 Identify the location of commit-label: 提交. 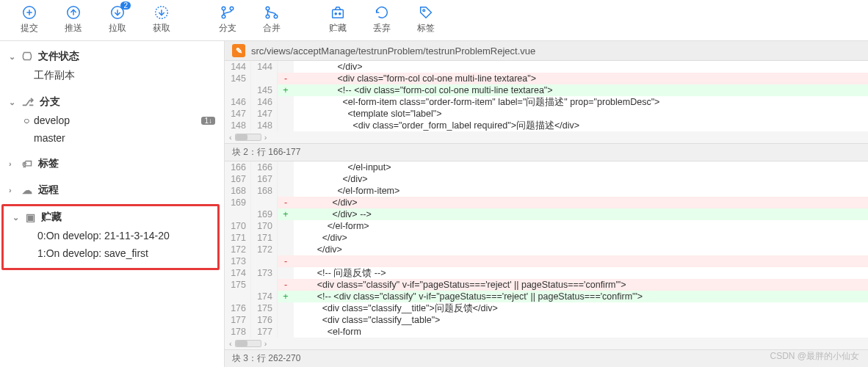
(29, 28).